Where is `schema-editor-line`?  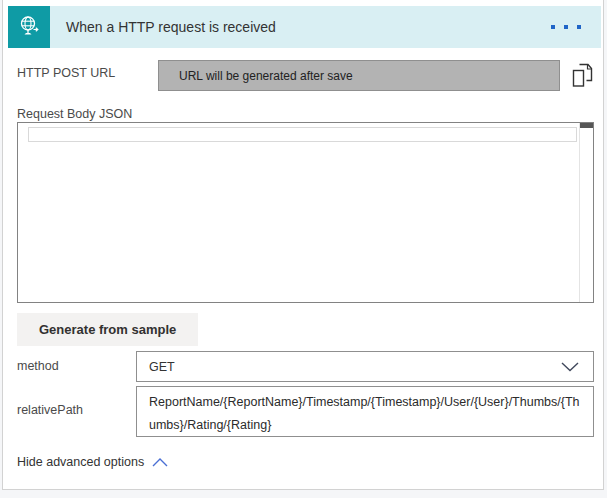
schema-editor-line is located at coordinates (302, 134).